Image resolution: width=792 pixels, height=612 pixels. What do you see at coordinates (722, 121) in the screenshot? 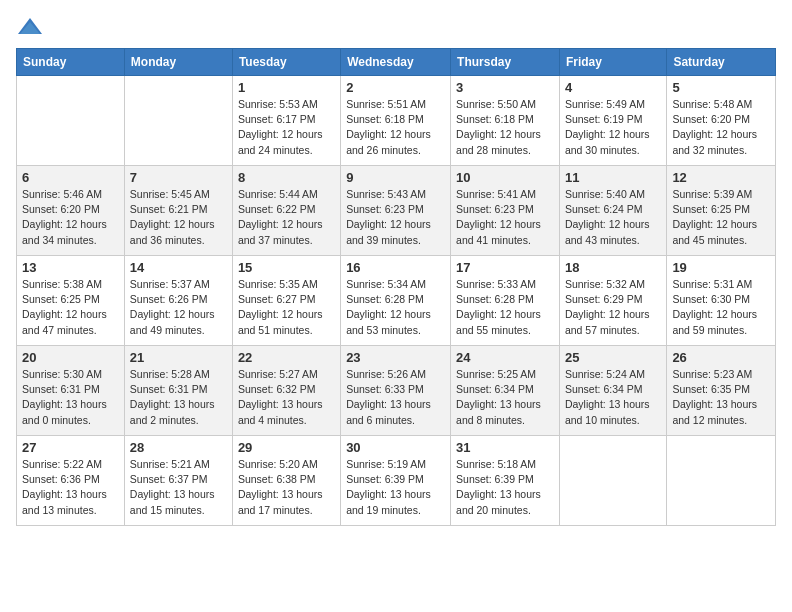
I see `calendar-cell: 5Sunrise: 5:48 AM Sunset: 6:20 PM Daylig…` at bounding box center [722, 121].